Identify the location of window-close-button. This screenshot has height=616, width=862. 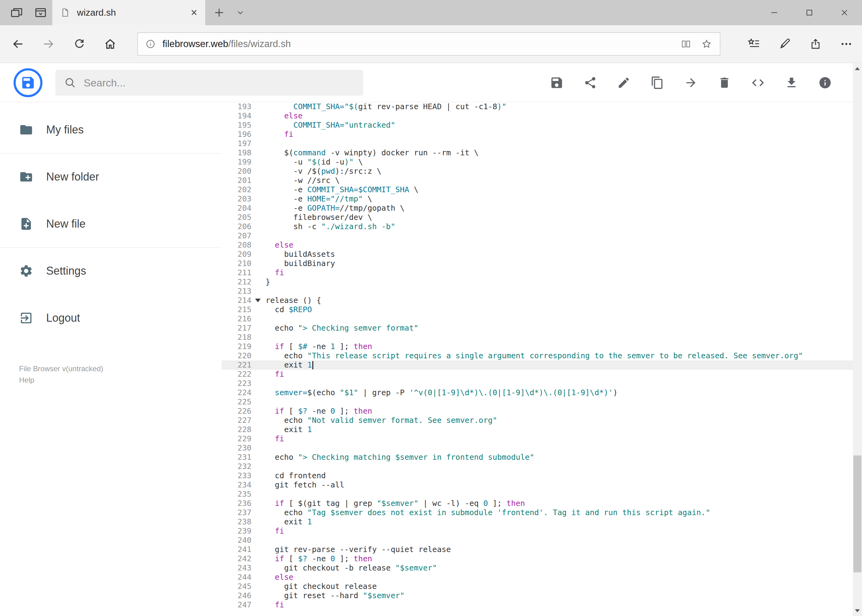
(845, 13).